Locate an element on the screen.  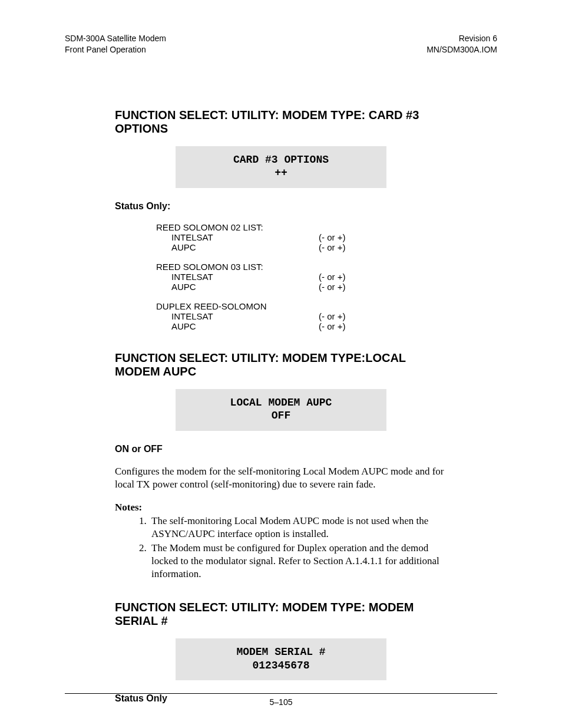
page-footer: 5–105 is located at coordinates (281, 700).